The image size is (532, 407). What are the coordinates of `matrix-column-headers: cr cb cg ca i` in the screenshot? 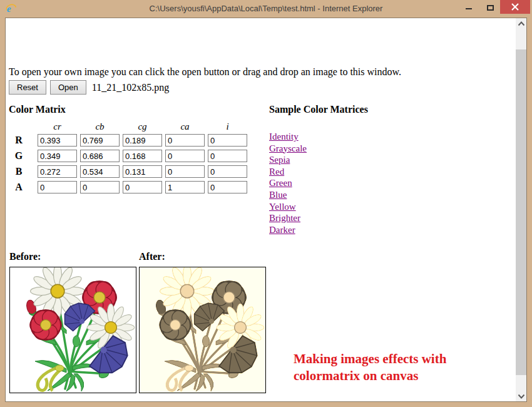 It's located at (130, 126).